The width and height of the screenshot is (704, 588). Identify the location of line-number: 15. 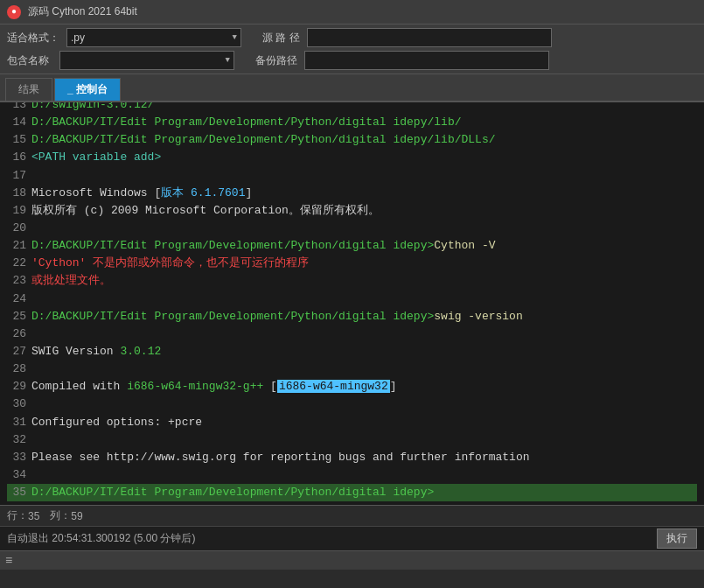
(17, 140).